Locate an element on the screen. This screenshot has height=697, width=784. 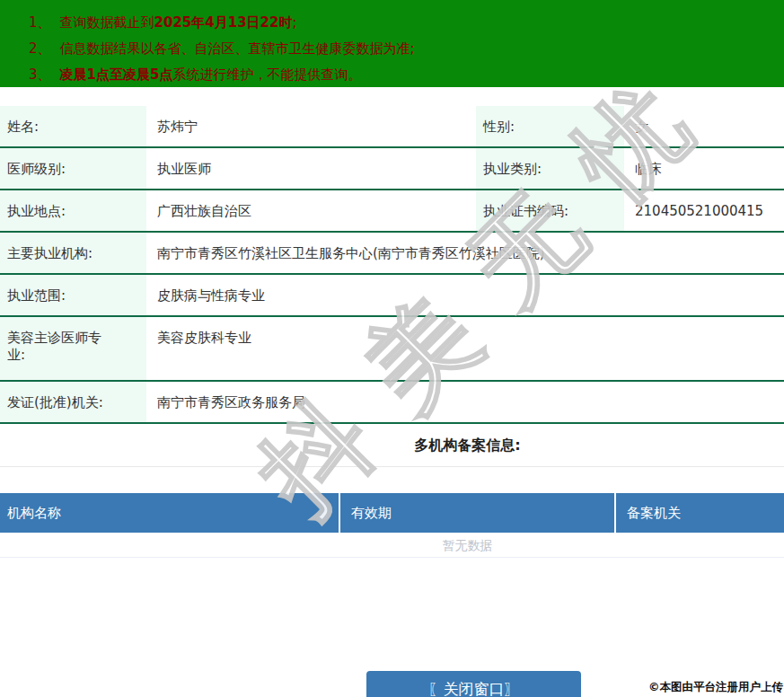
table-row: 医师级别: 执业医师 执业类别: 临床 is located at coordinates (392, 169).